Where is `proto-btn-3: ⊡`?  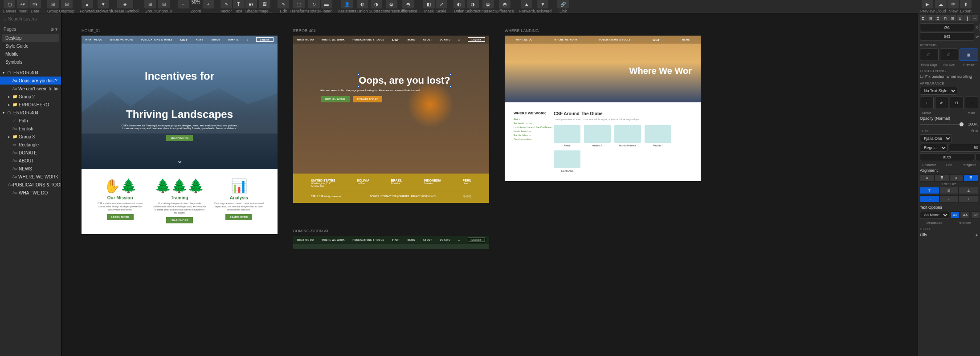
proto-btn-3: ⊡ is located at coordinates (957, 103).